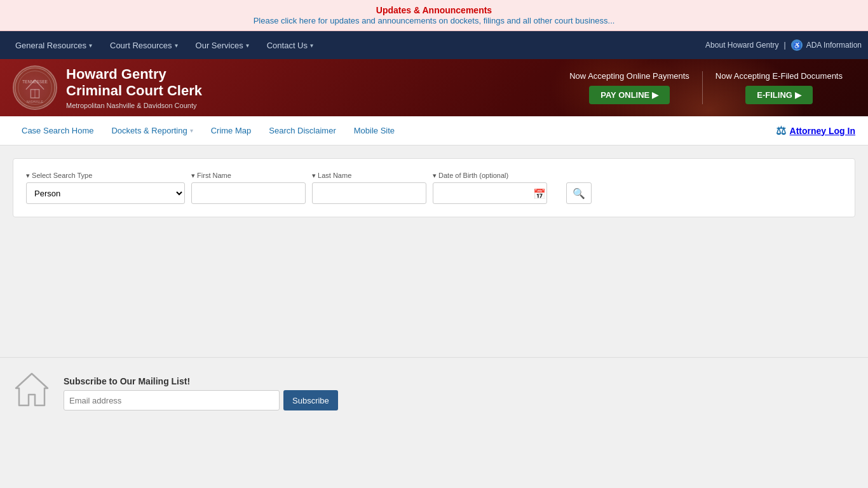 This screenshot has width=868, height=488. I want to click on search-button: 🔍, so click(579, 193).